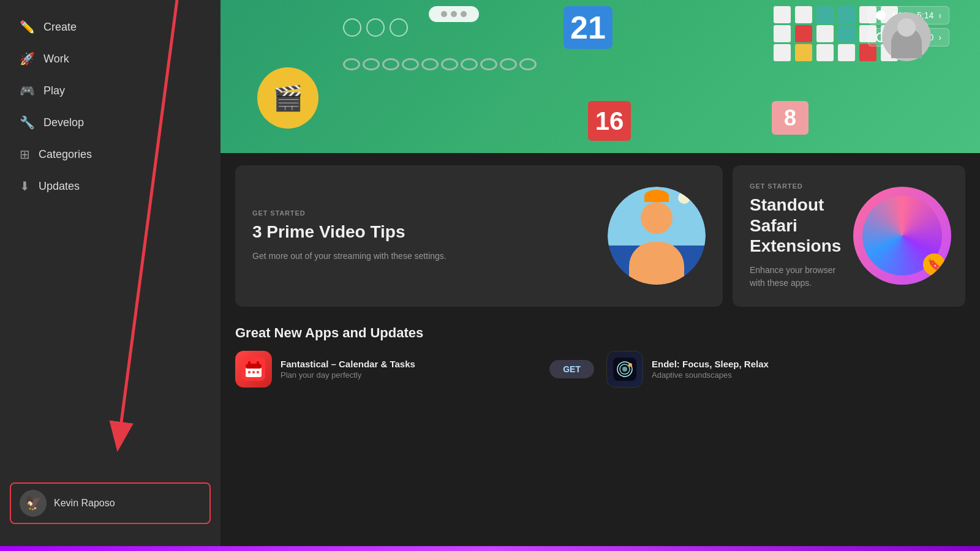 This screenshot has width=980, height=551. I want to click on person-body-card, so click(657, 263).